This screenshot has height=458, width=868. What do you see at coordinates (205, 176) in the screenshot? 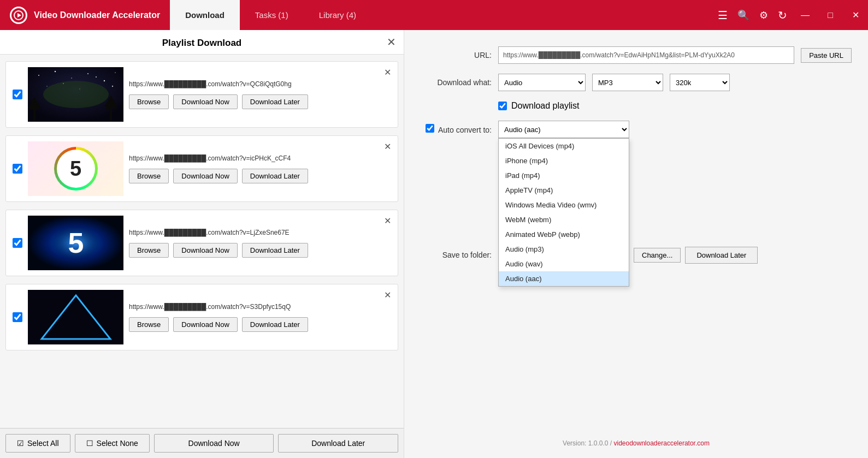
I see `item-2-download-now-button: Download Now` at bounding box center [205, 176].